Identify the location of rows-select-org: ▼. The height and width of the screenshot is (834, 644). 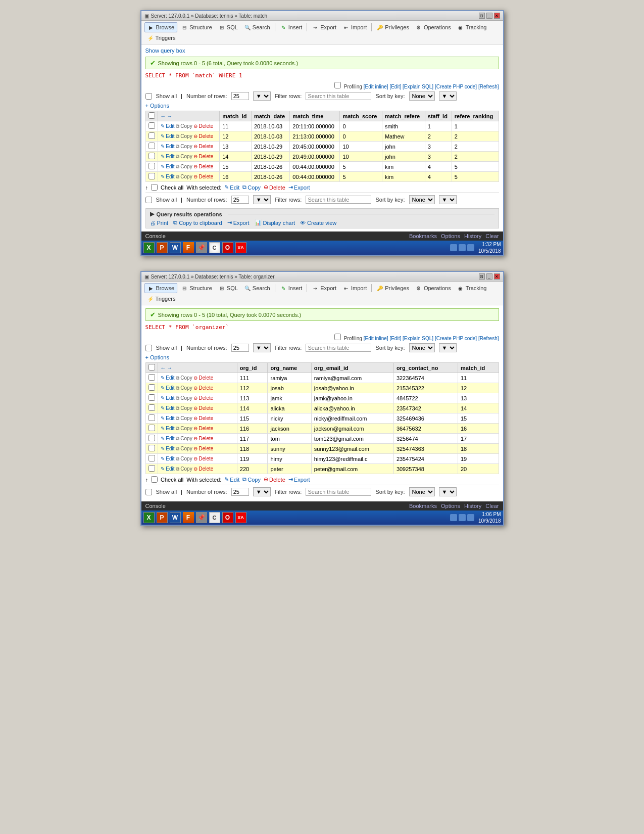
(262, 348).